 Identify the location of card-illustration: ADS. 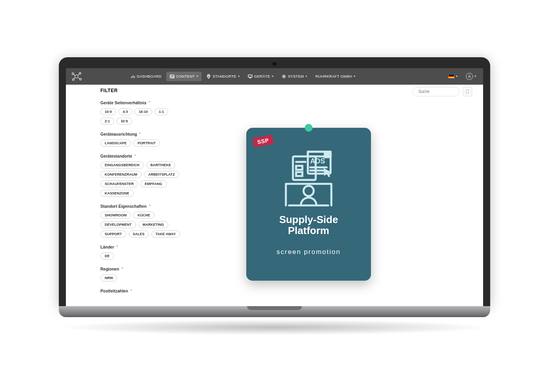
(309, 177).